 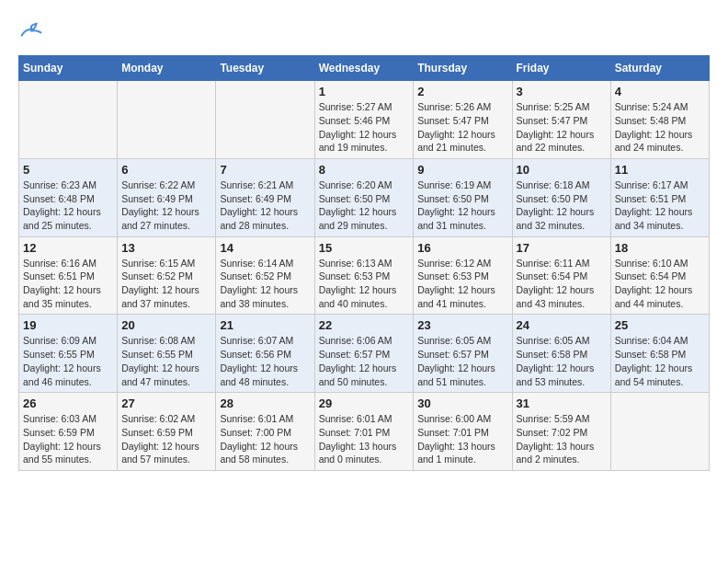 What do you see at coordinates (463, 68) in the screenshot?
I see `weekday-header-thursday: Thursday` at bounding box center [463, 68].